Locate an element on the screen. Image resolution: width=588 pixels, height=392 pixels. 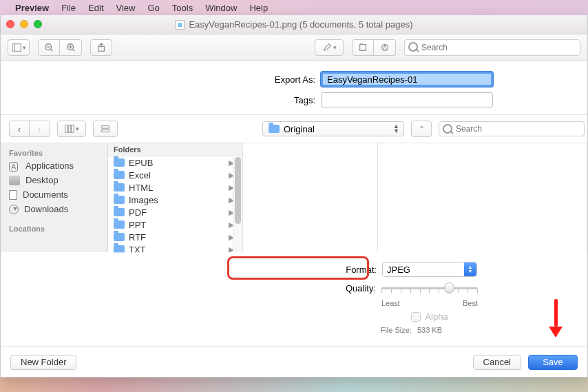
column-header: Folders is located at coordinates (175, 150).